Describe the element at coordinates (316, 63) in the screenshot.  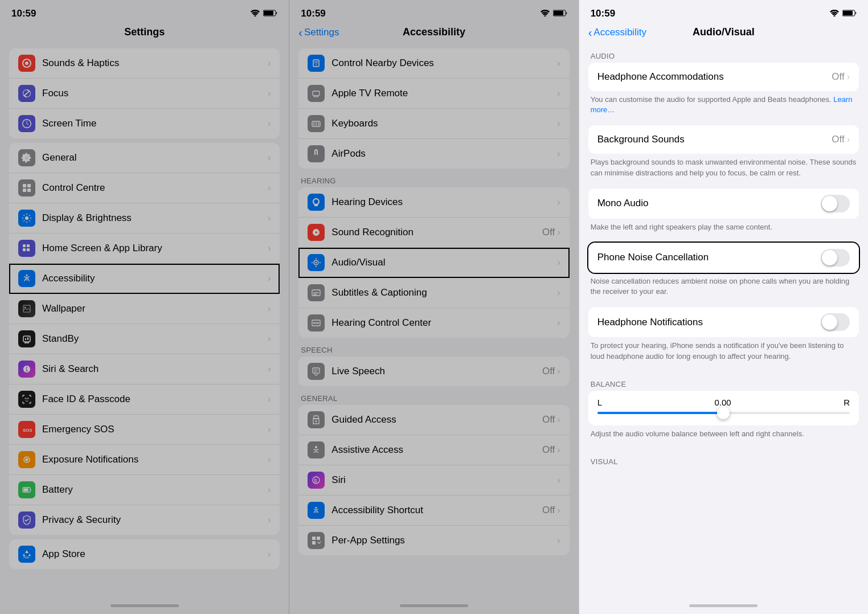
I see `controlnearby-icon` at that location.